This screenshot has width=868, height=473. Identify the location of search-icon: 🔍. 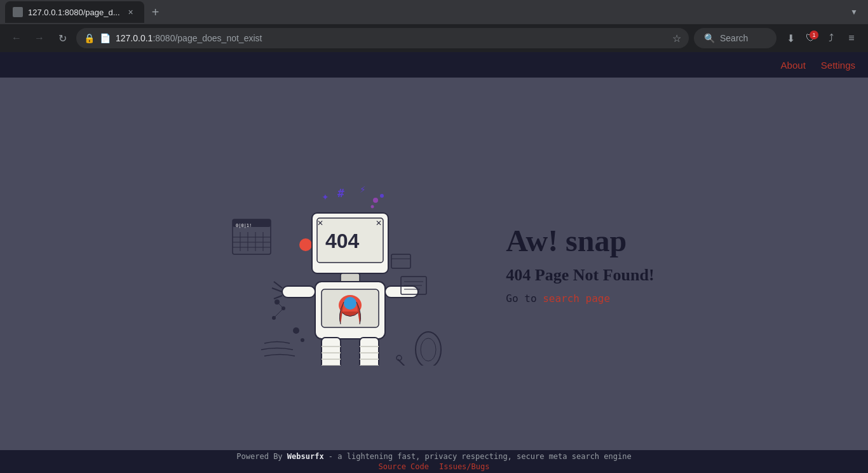
(709, 38).